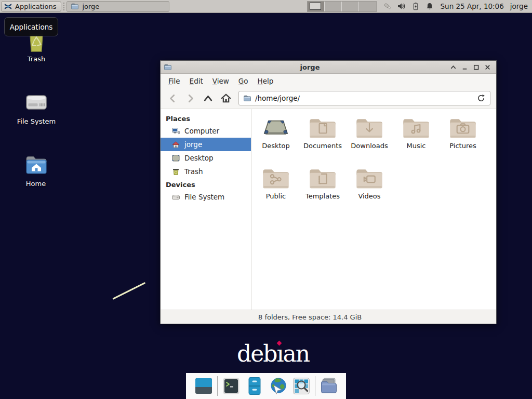 Image resolution: width=532 pixels, height=399 pixels. Describe the element at coordinates (519, 6) in the screenshot. I see `user-actions-button: jorge` at that location.